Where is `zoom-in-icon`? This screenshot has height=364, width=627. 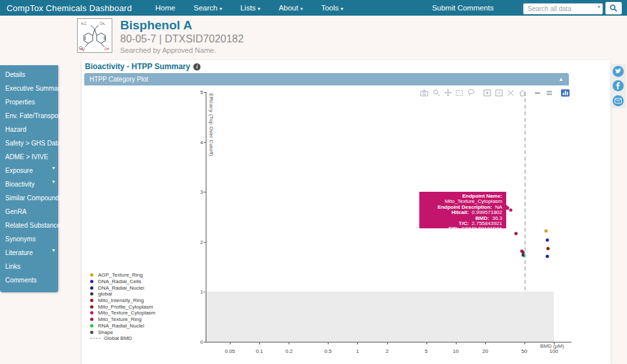 zoom-in-icon is located at coordinates (487, 93).